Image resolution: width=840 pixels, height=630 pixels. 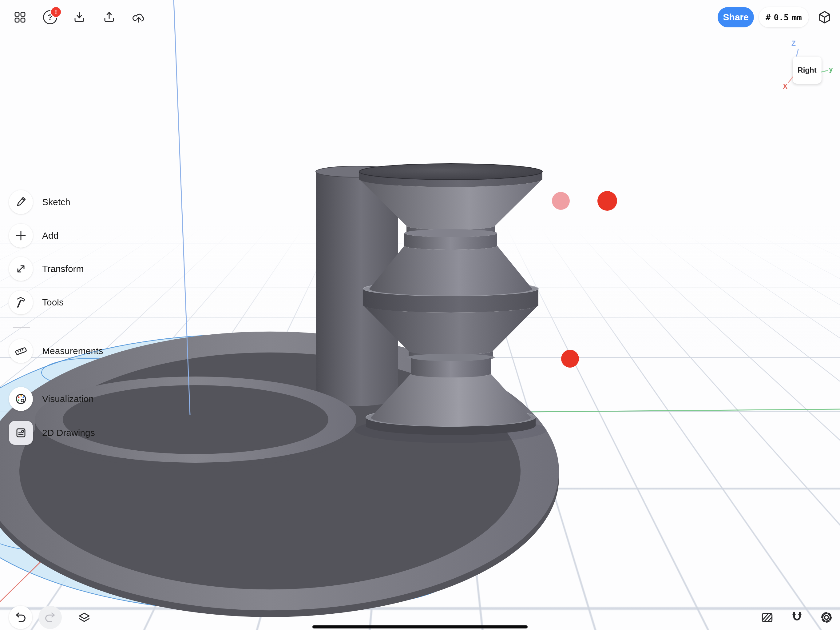 What do you see at coordinates (68, 433) in the screenshot?
I see `sidebar-label: 2D Drawings` at bounding box center [68, 433].